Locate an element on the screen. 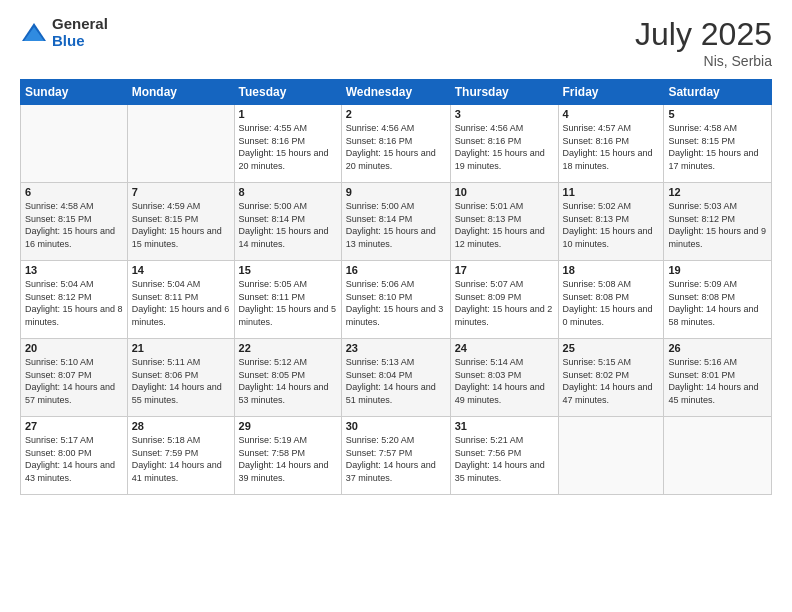  logo-general: General is located at coordinates (80, 24).